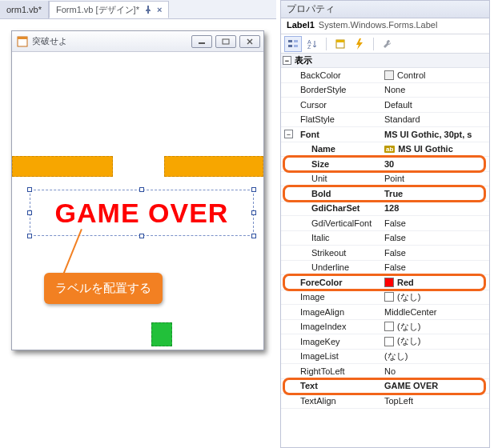 The height and width of the screenshot is (448, 494). Describe the element at coordinates (388, 44) in the screenshot. I see `wrench-icon` at that location.